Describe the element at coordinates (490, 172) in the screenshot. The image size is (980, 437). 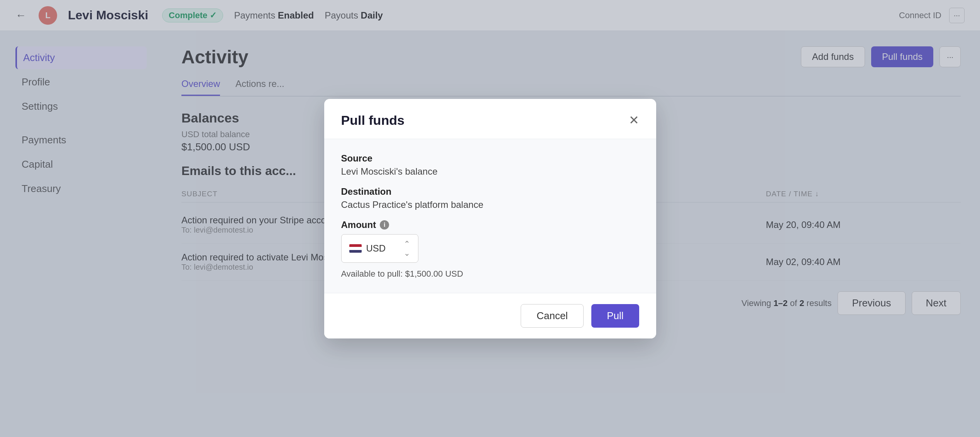
I see `source-value: Levi Mosciski's balance` at that location.